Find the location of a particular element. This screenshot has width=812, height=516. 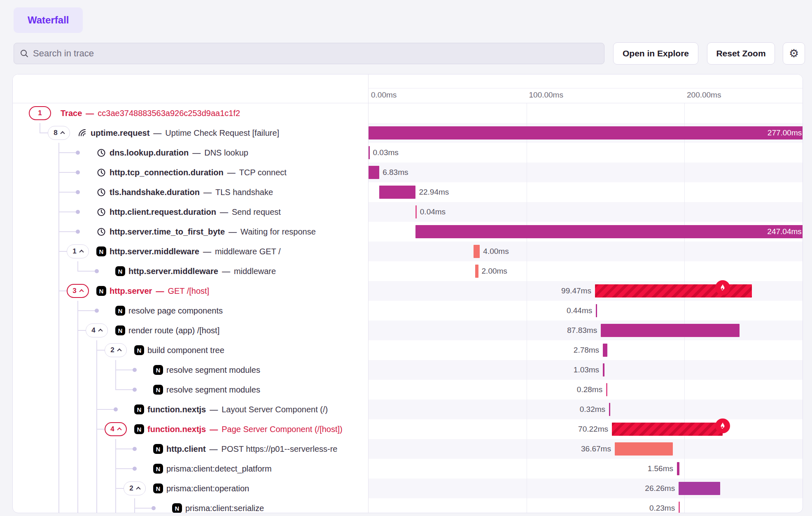

chevron-up-icon is located at coordinates (82, 252).